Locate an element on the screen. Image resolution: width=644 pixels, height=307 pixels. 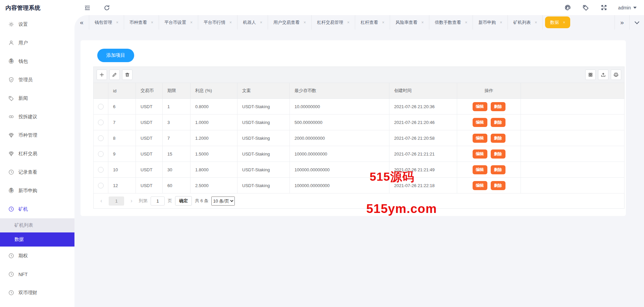
page-number-input is located at coordinates (158, 201).